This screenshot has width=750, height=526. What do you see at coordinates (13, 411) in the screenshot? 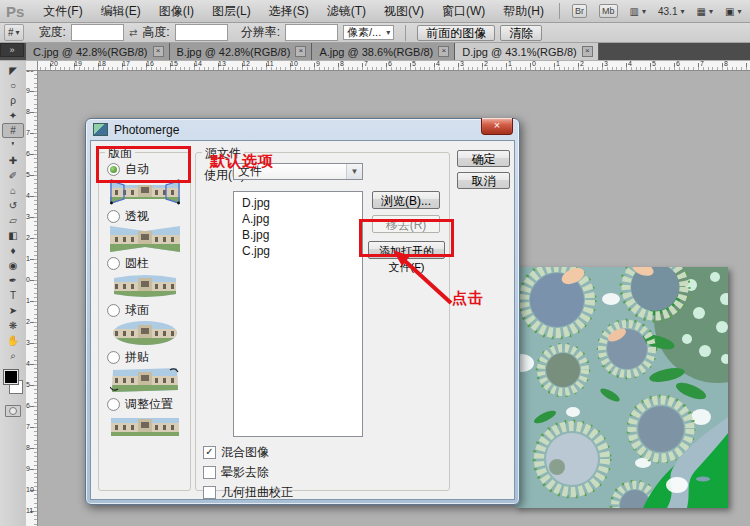
I see `quick-mask-icon` at bounding box center [13, 411].